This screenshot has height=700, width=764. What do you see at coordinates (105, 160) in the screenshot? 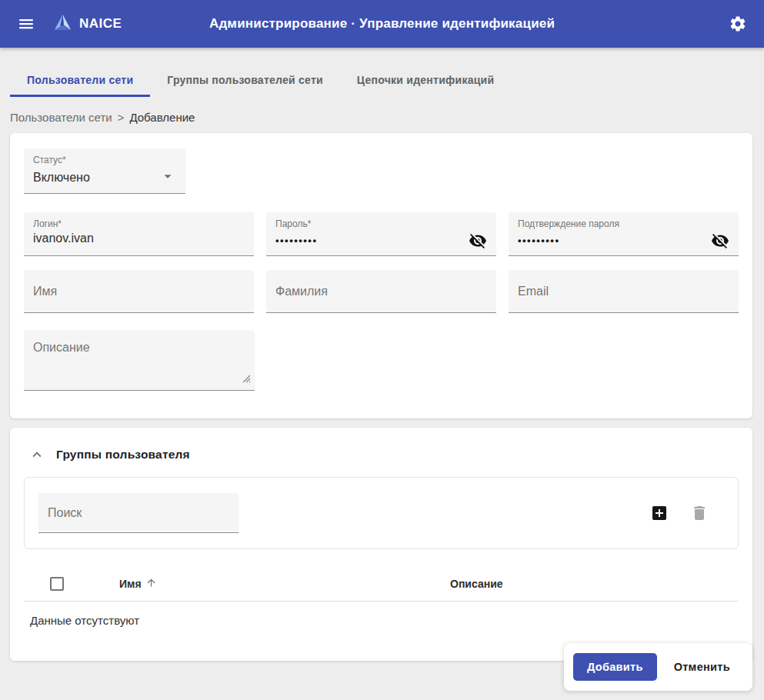
I see `status-label: Статус*` at bounding box center [105, 160].